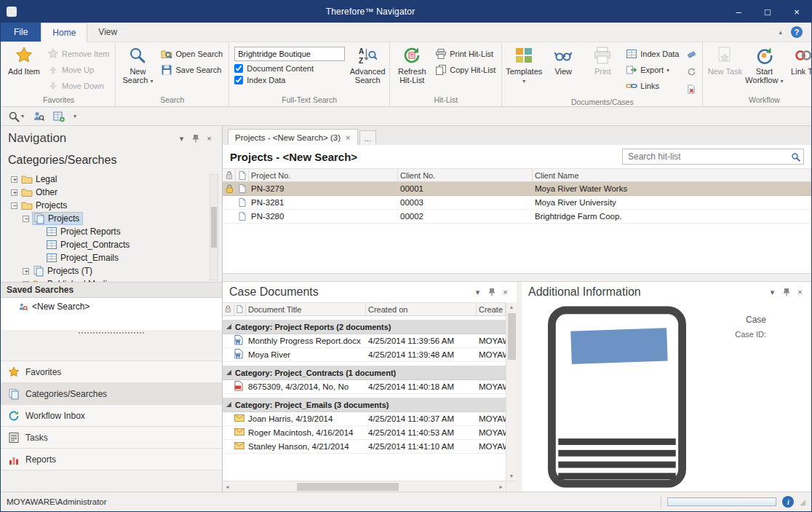 This screenshot has width=812, height=512. What do you see at coordinates (602, 67) in the screenshot?
I see `print-button: Print` at bounding box center [602, 67].